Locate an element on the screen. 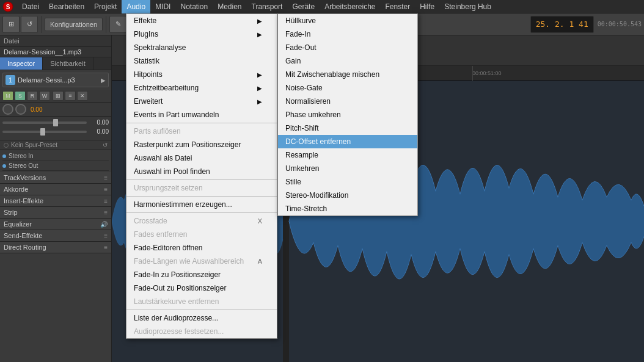 The width and height of the screenshot is (644, 362). menu-spektralanalyse: Spektralanalyse is located at coordinates (202, 48).